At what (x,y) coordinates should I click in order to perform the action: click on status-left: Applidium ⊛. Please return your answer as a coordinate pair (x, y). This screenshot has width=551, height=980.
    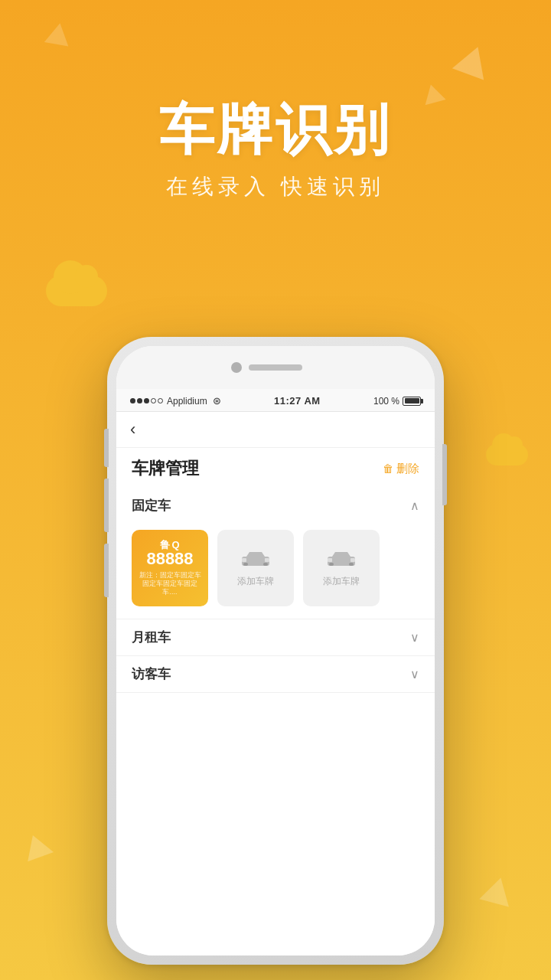
    Looking at the image, I should click on (176, 401).